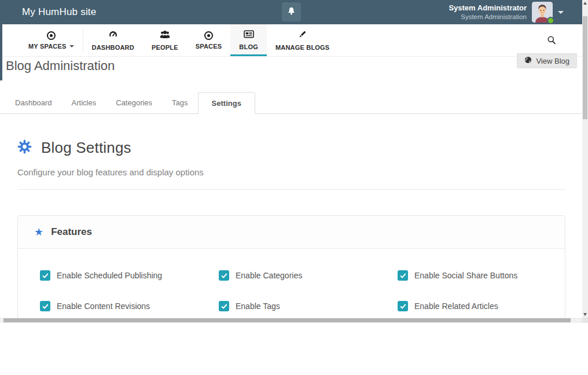  What do you see at coordinates (542, 12) in the screenshot?
I see `avatar` at bounding box center [542, 12].